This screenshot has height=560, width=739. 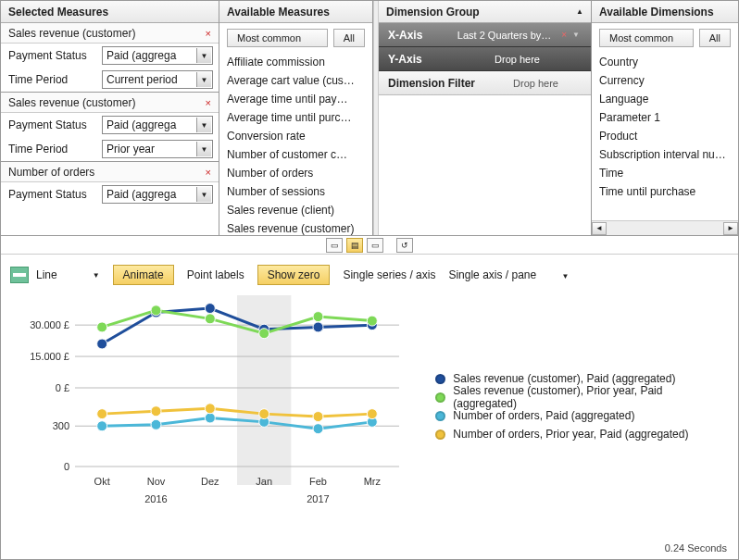 What do you see at coordinates (355, 245) in the screenshot?
I see `view-mode-2: ▤` at bounding box center [355, 245].